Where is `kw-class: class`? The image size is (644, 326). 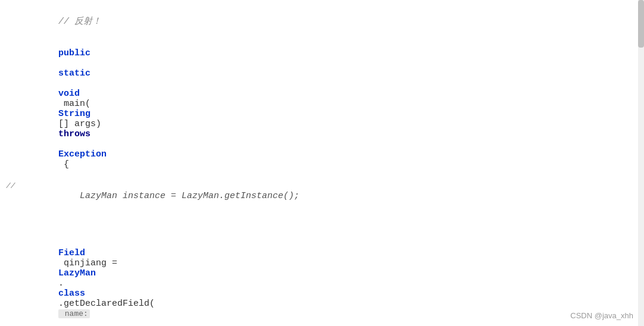
kw-class: class is located at coordinates (71, 294).